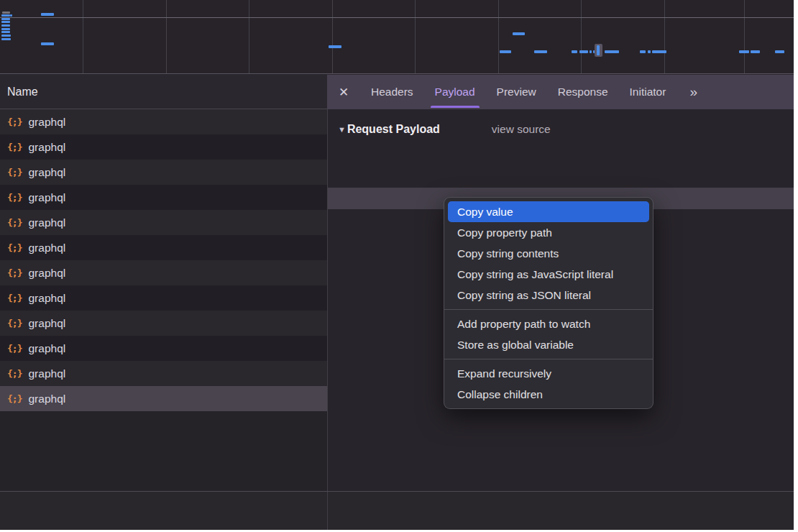 The image size is (798, 532). I want to click on view-source-link: view source, so click(521, 129).